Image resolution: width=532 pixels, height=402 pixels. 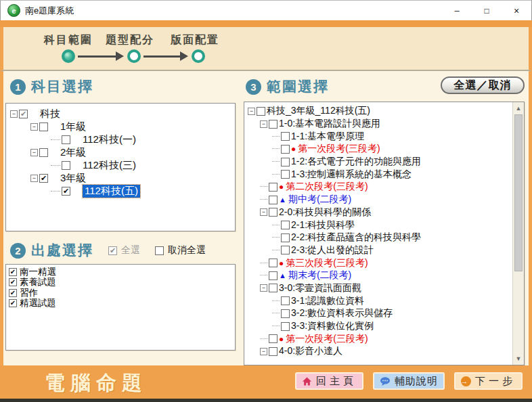 What do you see at coordinates (68, 56) in the screenshot?
I see `step-circle-1-active` at bounding box center [68, 56].